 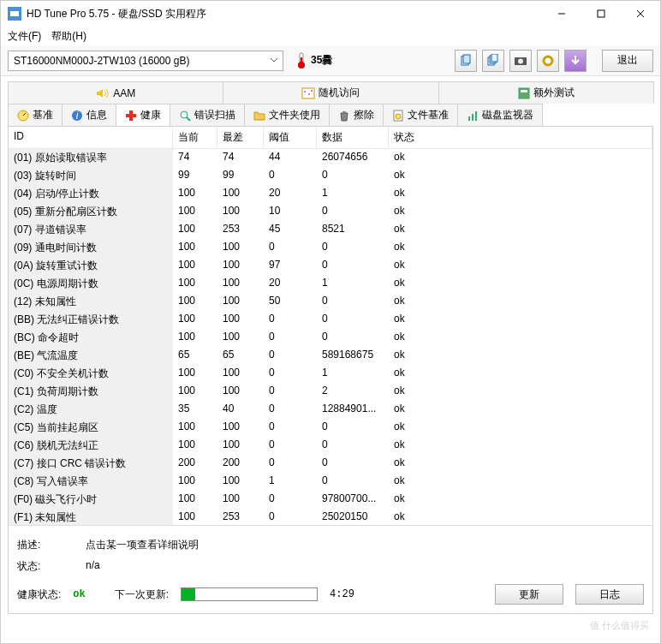 What do you see at coordinates (241, 137) in the screenshot?
I see `col-header-worst: 最差` at bounding box center [241, 137].